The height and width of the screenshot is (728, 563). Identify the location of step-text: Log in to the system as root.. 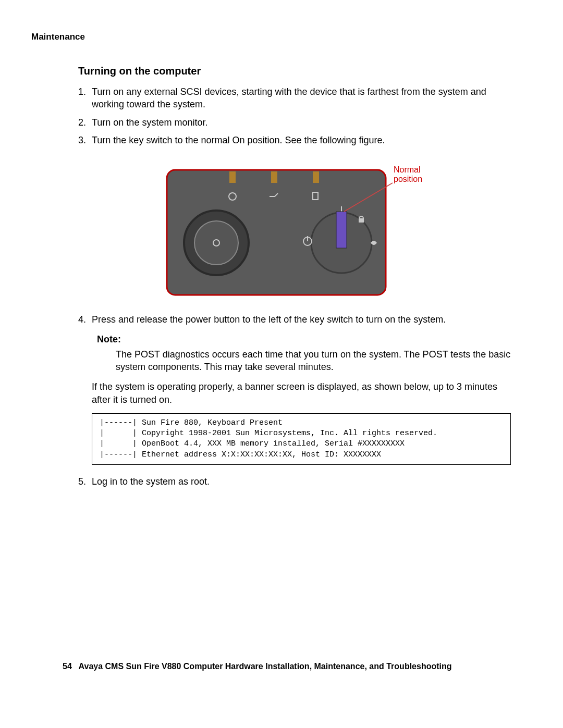
(301, 482).